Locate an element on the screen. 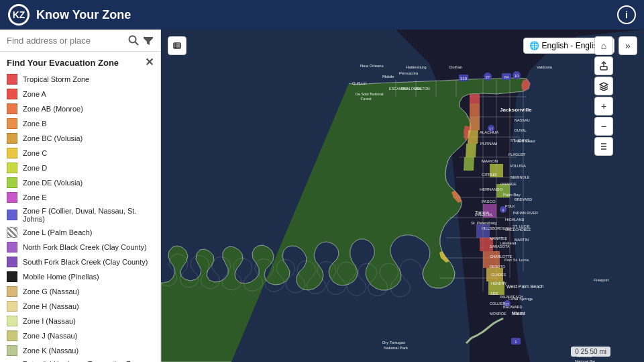 The width and height of the screenshot is (644, 362). map-top-controls: 🌐 English - English ▾ » is located at coordinates (580, 46).